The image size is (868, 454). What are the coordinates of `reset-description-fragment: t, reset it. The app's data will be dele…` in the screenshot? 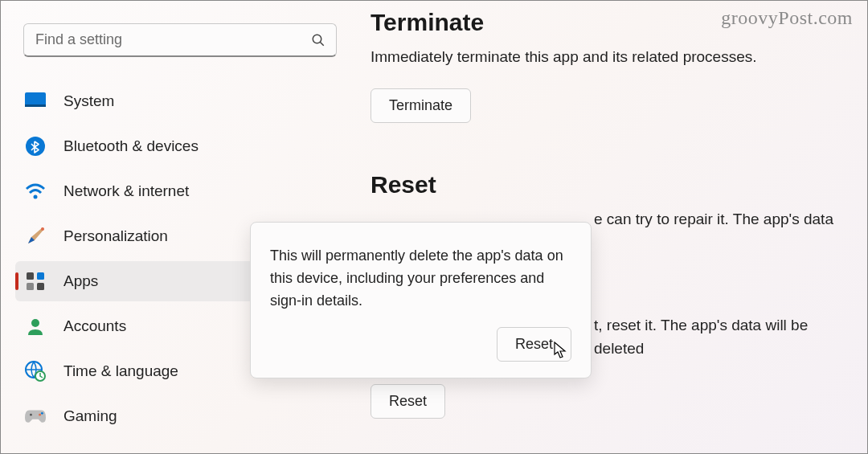 It's located at (727, 337).